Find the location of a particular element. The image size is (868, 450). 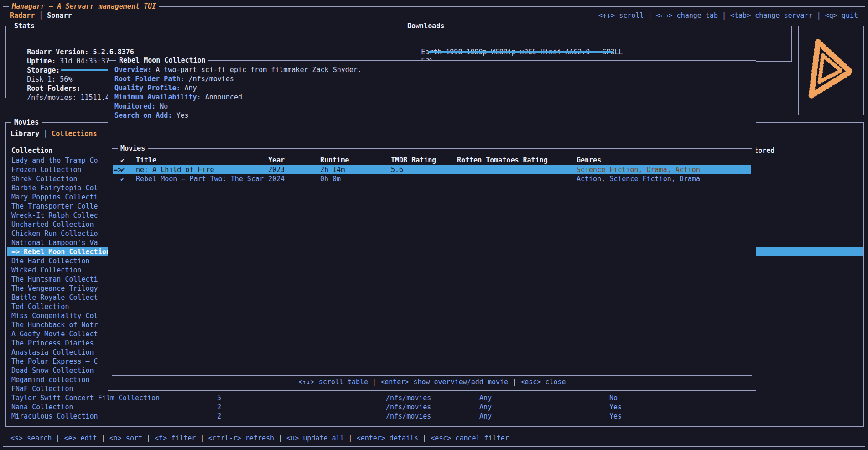

collection-monitored: No is located at coordinates (613, 398).